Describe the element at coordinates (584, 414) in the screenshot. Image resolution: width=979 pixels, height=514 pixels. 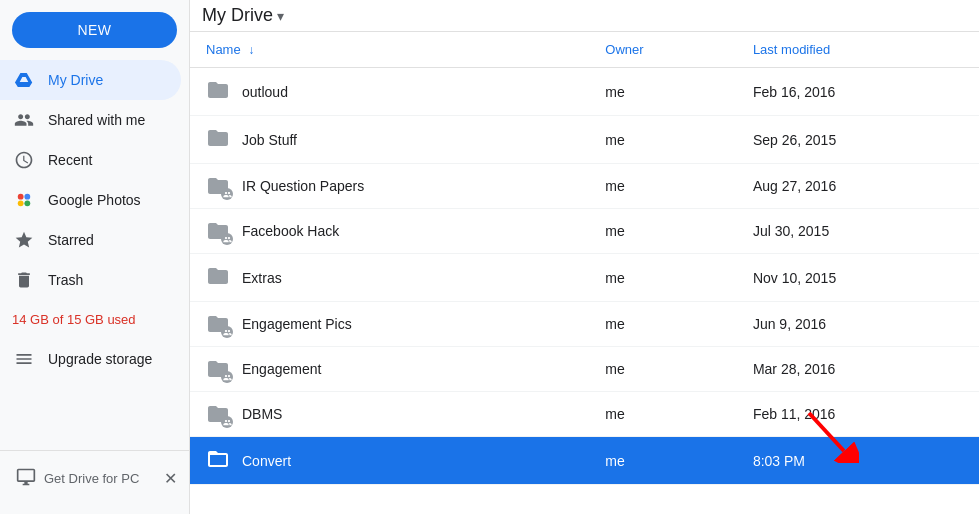
I see `table-row: DBMS me Feb 11, 2016` at that location.